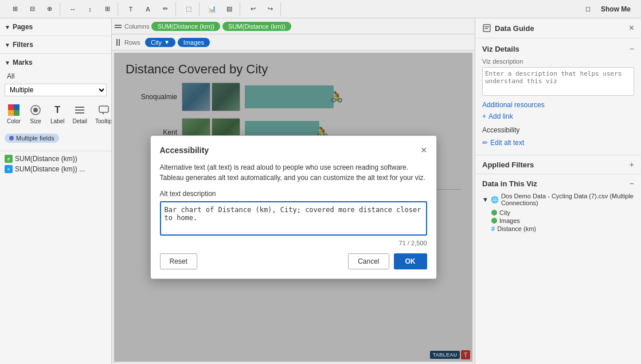 The image size is (641, 364). What do you see at coordinates (558, 81) in the screenshot?
I see `viz-description-textarea` at bounding box center [558, 81].